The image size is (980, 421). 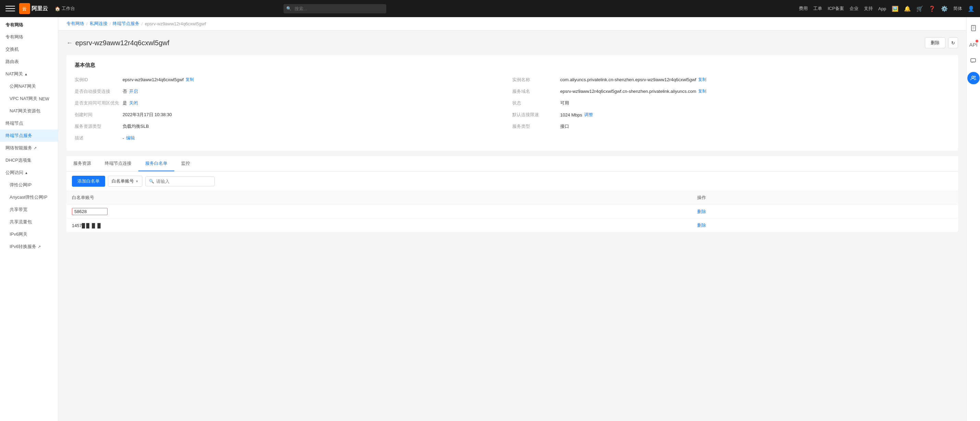 What do you see at coordinates (70, 43) in the screenshot?
I see `back-button: ←` at bounding box center [70, 43].